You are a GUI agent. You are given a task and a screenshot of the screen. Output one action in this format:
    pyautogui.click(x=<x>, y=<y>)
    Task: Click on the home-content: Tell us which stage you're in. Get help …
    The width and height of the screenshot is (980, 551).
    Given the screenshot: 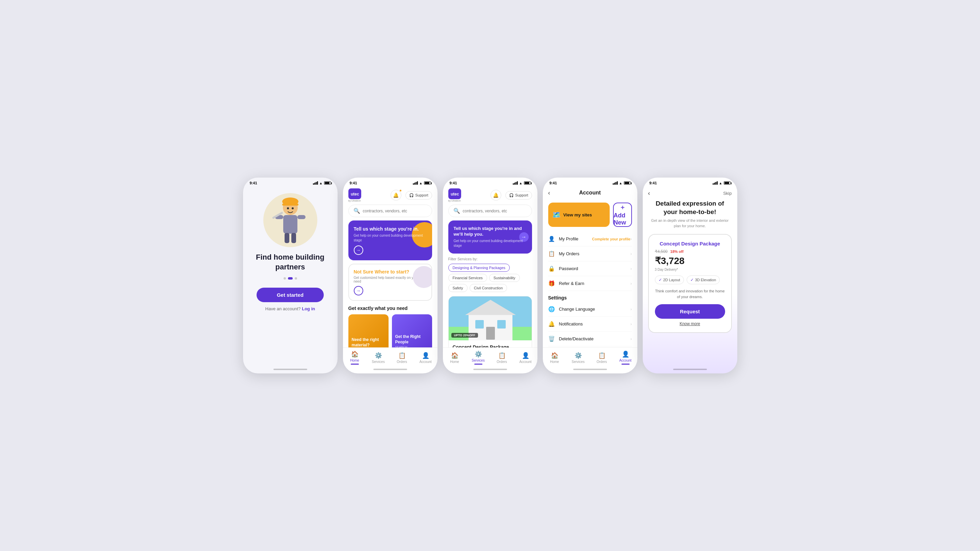 What is the action you would take?
    pyautogui.click(x=390, y=284)
    